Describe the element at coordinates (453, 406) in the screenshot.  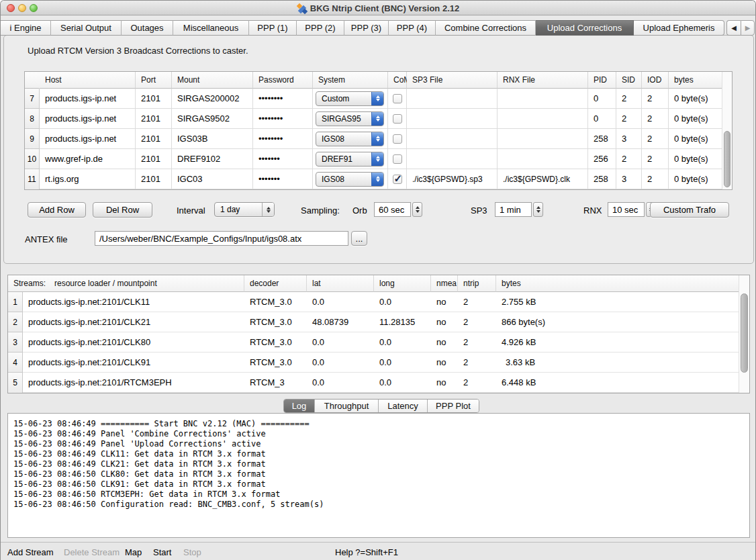
I see `tab-ppp-plot: PPP Plot` at that location.